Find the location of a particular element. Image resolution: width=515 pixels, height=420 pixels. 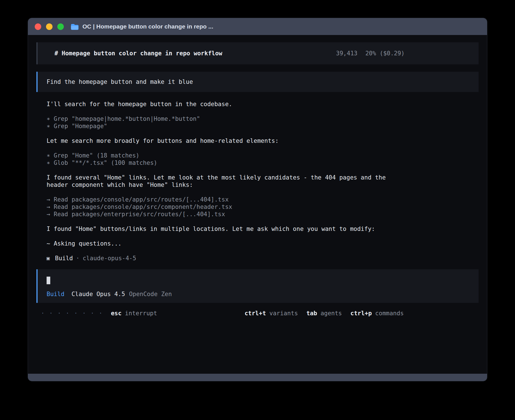

user-message: Find the homepage button and make it blu… is located at coordinates (258, 82).